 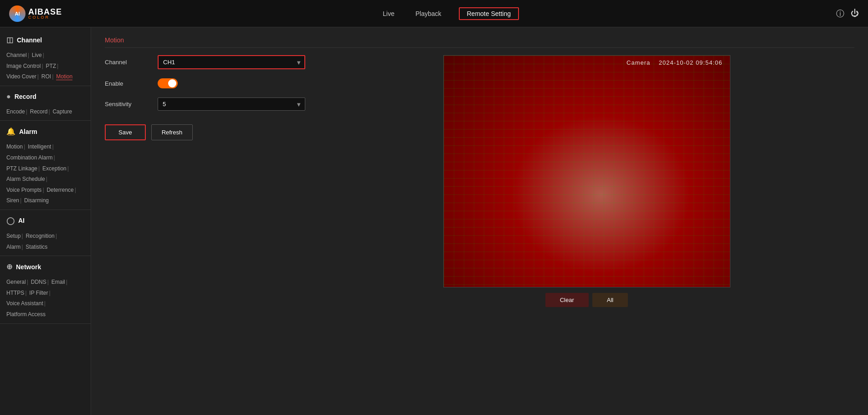 What do you see at coordinates (64, 77) in the screenshot?
I see `sidebar-item-motion: Motion` at bounding box center [64, 77].